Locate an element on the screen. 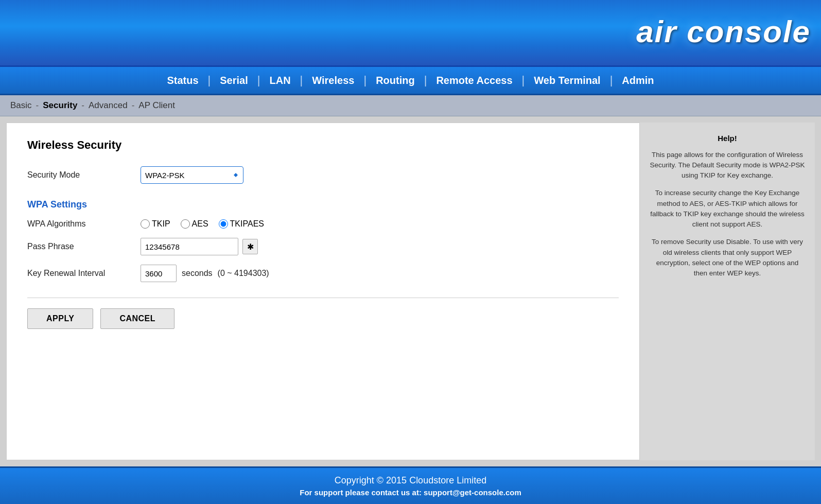 The image size is (821, 504). radio-aes-label: AES is located at coordinates (195, 224).